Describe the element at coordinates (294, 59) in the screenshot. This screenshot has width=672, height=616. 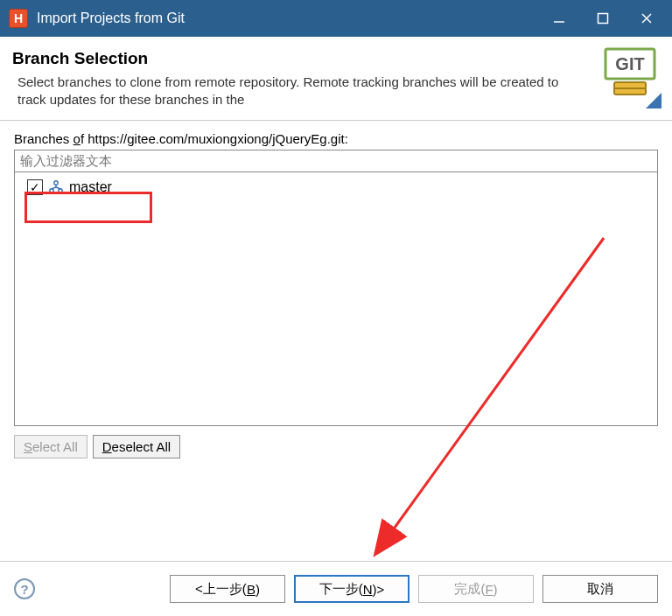
I see `page-title: Branch Selection` at that location.